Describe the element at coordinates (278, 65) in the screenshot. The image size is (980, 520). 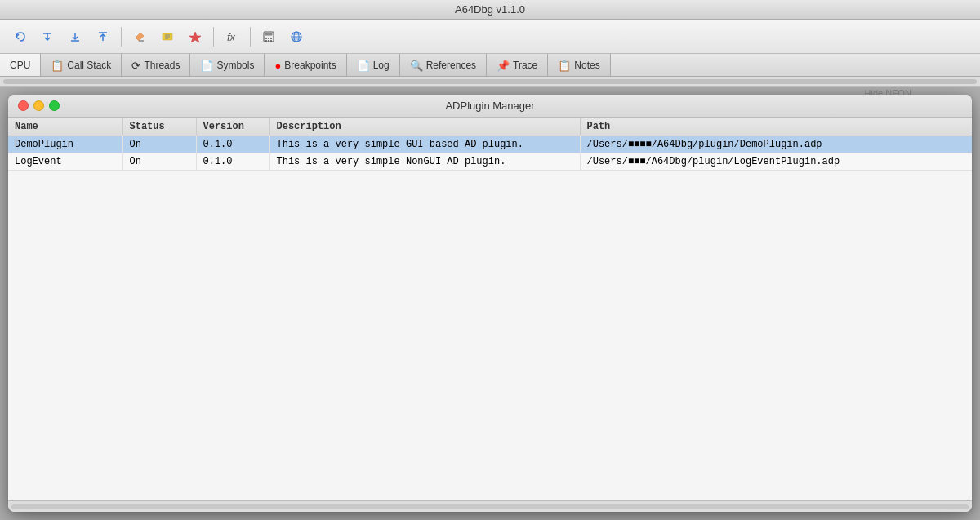
I see `breakpoints-icon: ●` at that location.